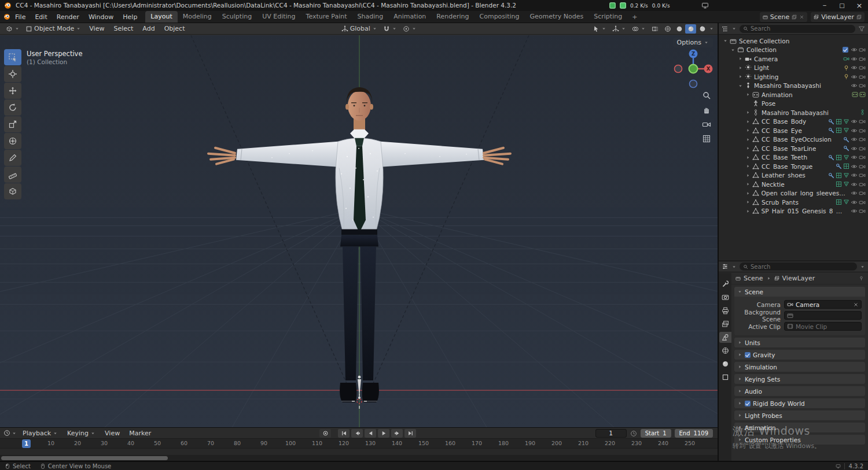 This screenshot has width=868, height=470. Describe the element at coordinates (27, 444) in the screenshot. I see `playhead: 1` at that location.